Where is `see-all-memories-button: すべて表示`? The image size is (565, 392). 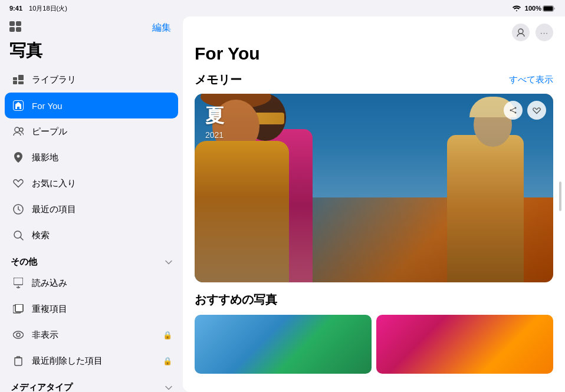
see-all-memories-button: すべて表示 is located at coordinates (531, 80).